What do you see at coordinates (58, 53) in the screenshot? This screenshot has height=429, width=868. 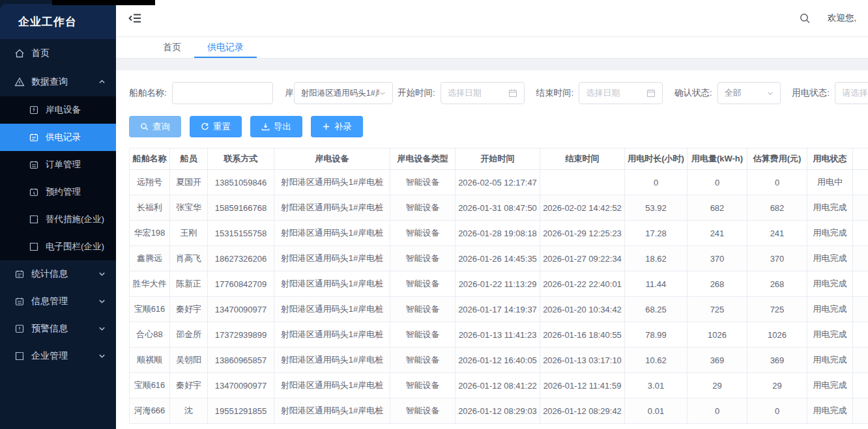 I see `sidebar-item-home: 首页` at bounding box center [58, 53].